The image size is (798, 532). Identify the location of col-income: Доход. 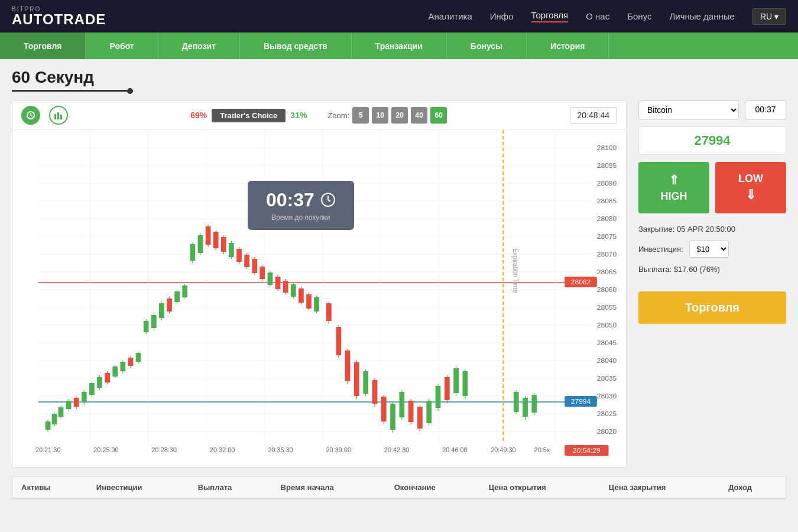
(752, 488).